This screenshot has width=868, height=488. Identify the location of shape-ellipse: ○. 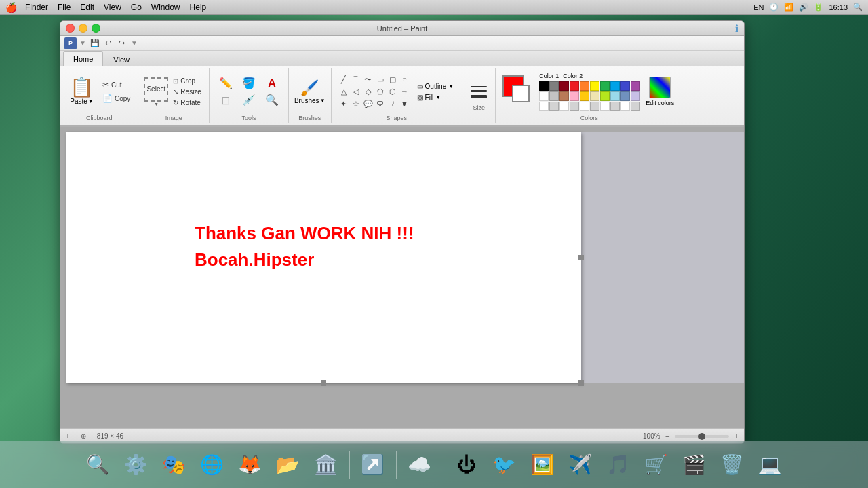
(405, 79).